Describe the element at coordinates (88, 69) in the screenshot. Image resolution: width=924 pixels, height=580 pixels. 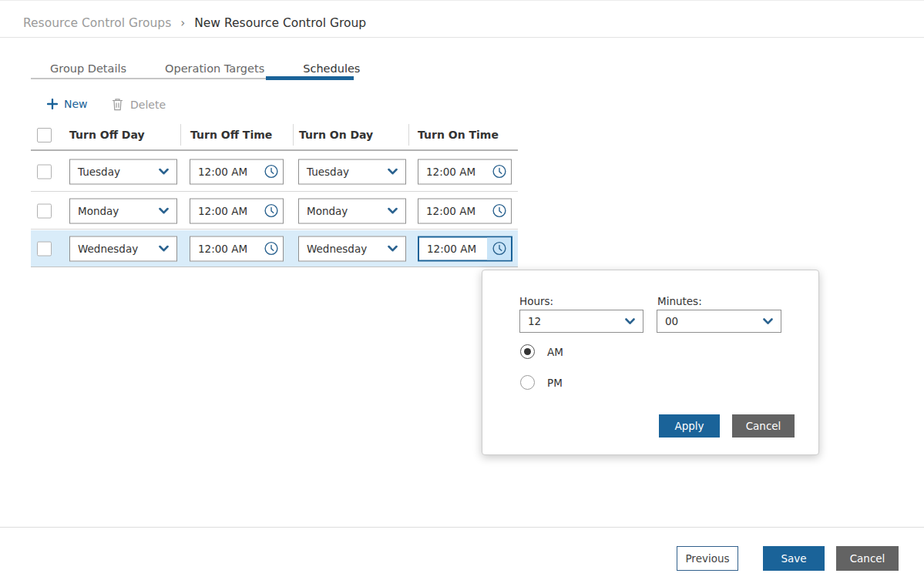
I see `tab-group-details: Group Details` at that location.